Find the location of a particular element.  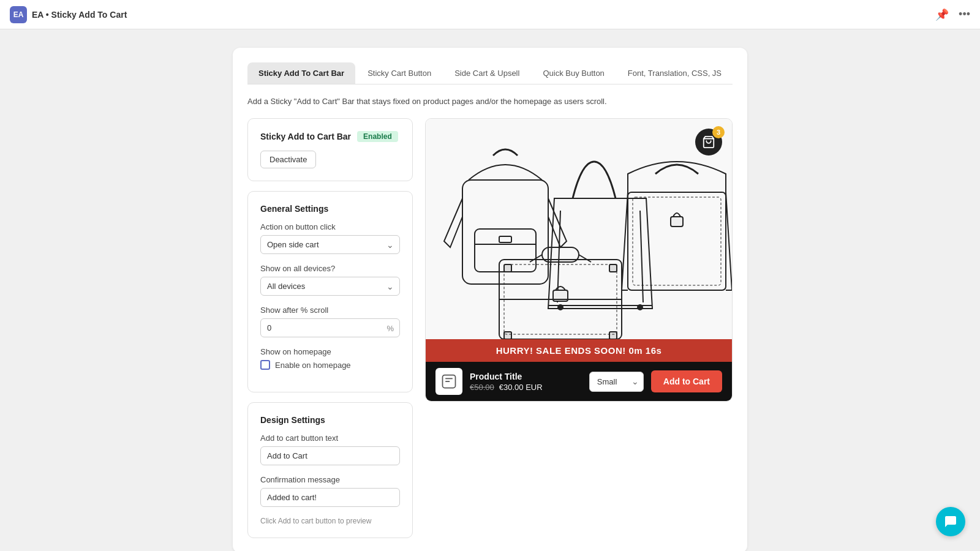

scroll-input-wrapper: % is located at coordinates (330, 328).